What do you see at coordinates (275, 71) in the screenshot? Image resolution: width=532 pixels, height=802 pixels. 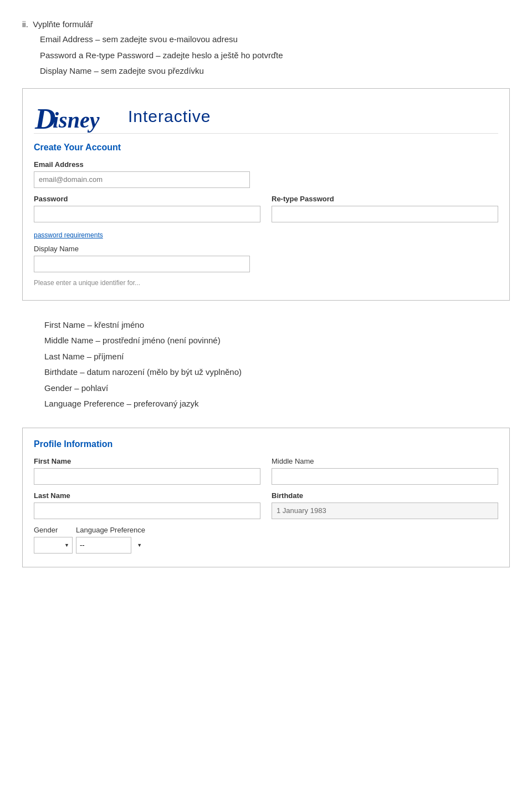 I see `instruction-display: Display Name – sem zadejte svou přezdívk…` at bounding box center [275, 71].